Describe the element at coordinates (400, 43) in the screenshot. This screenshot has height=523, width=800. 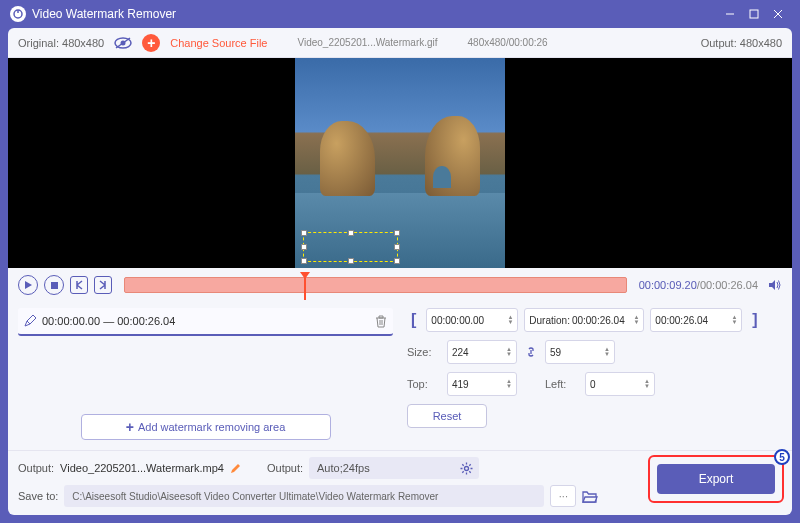
I see `info-bar: Original: 480x480 + Change Source File V…` at that location.